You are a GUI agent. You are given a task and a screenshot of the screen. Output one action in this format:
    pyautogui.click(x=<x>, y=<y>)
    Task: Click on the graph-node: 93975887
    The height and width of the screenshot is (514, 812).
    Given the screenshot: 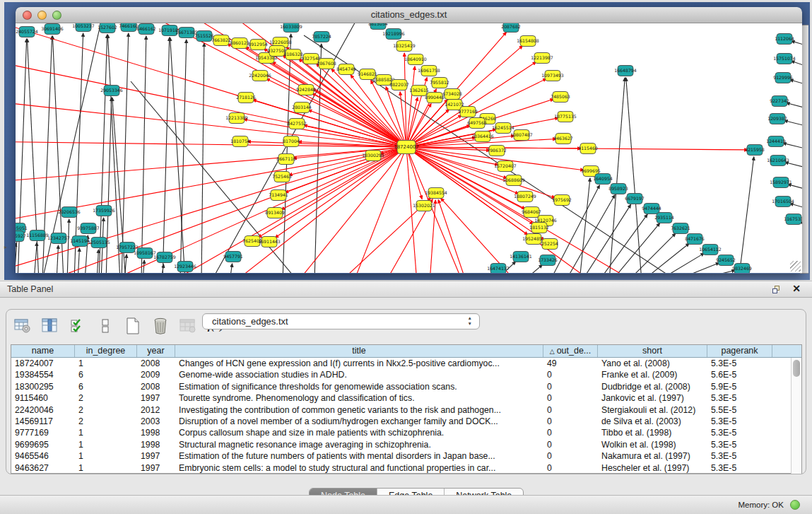 What is the action you would take?
    pyautogui.click(x=88, y=229)
    